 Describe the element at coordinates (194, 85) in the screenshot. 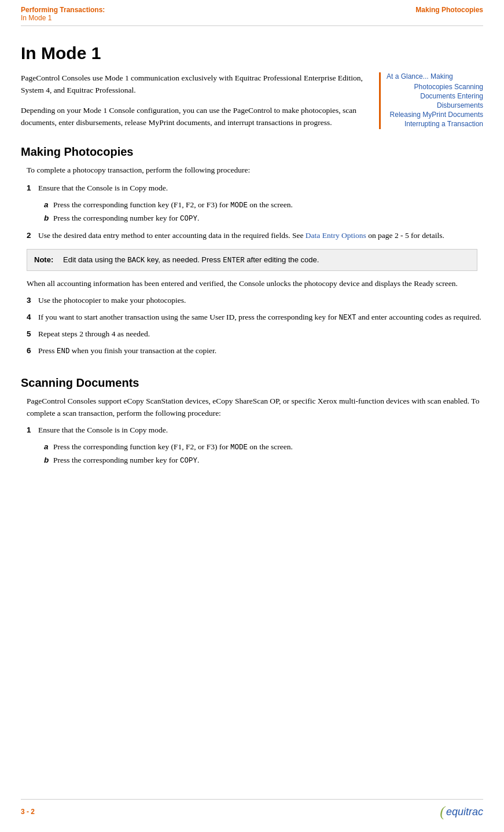

I see `intro-para1: PageControl Consoles use Mode 1 communic…` at that location.